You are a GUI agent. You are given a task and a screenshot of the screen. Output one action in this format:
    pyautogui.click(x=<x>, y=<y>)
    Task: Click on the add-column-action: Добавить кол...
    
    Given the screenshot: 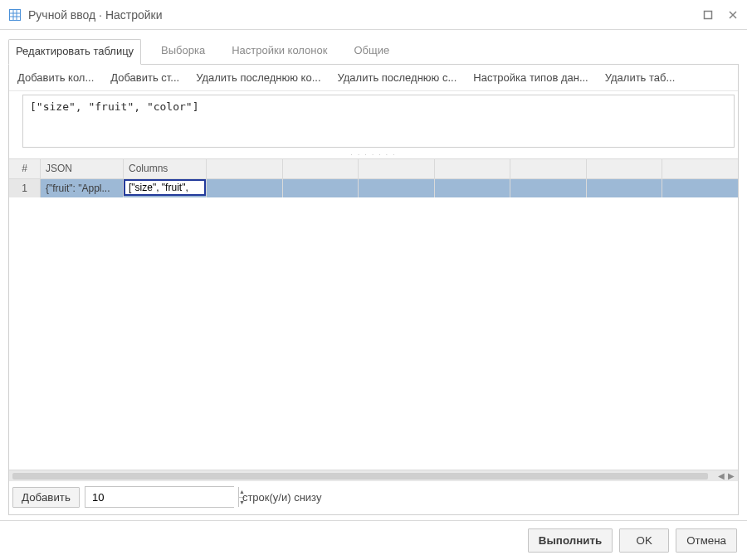 What is the action you would take?
    pyautogui.click(x=56, y=78)
    